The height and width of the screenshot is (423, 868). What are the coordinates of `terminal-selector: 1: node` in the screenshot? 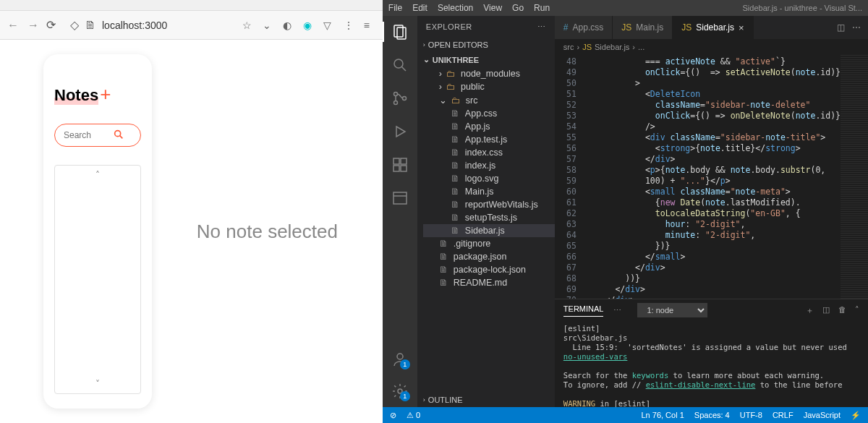 It's located at (673, 310).